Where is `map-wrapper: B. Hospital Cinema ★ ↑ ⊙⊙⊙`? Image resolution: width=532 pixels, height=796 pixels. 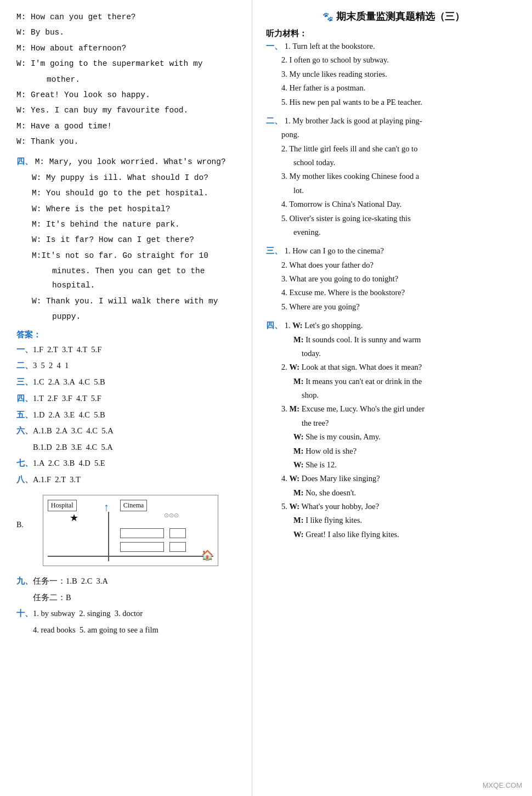
map-wrapper: B. Hospital Cinema ★ ↑ ⊙⊙⊙ is located at coordinates (128, 530).